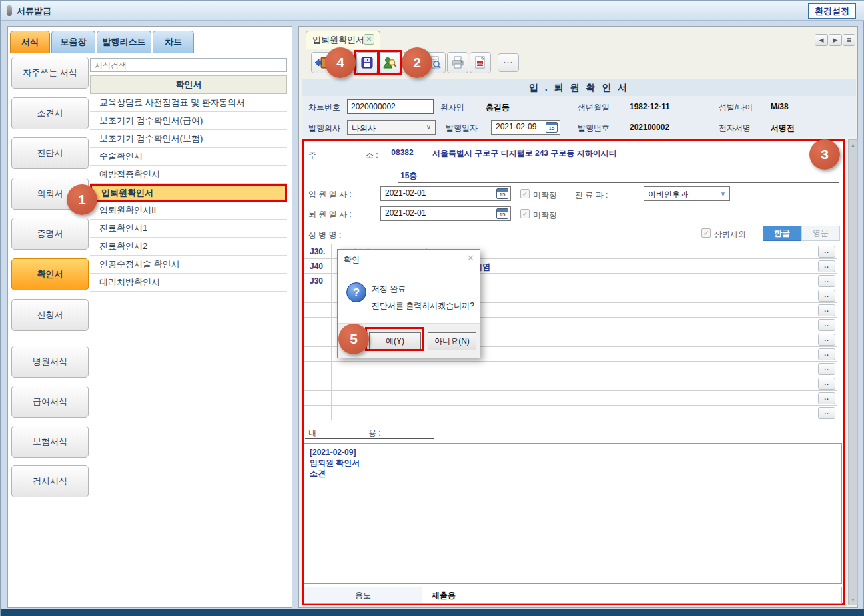  Describe the element at coordinates (853, 599) in the screenshot. I see `scroll-down-icon: ▼` at that location.